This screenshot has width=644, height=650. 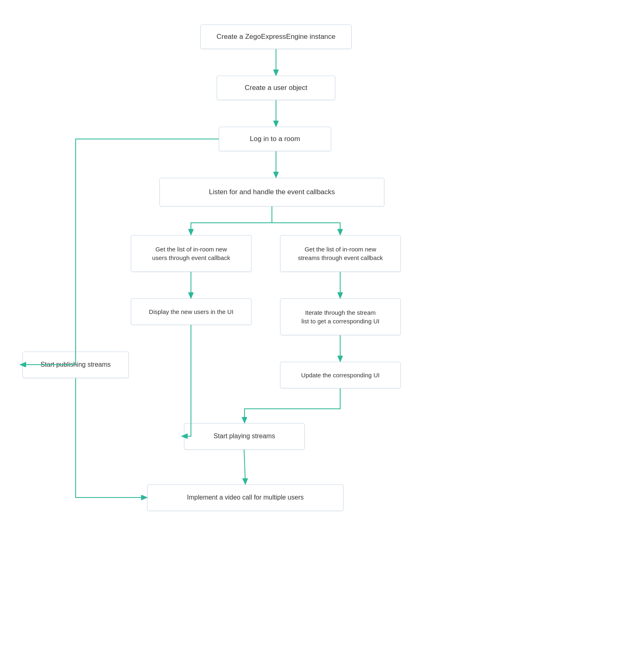 What do you see at coordinates (340, 375) in the screenshot?
I see `box-update-ui: Update the corresponding UI` at bounding box center [340, 375].